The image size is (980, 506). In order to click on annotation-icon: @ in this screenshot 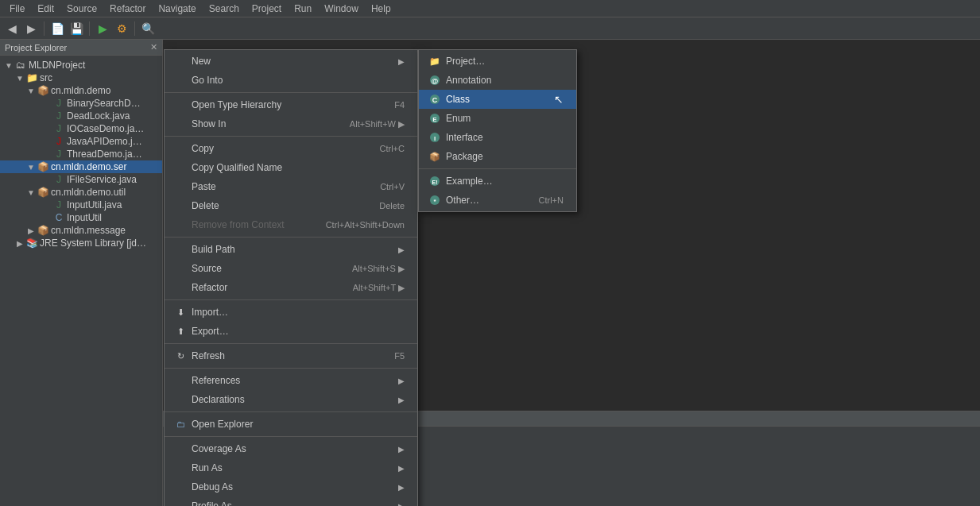, I will do `click(435, 80)`.